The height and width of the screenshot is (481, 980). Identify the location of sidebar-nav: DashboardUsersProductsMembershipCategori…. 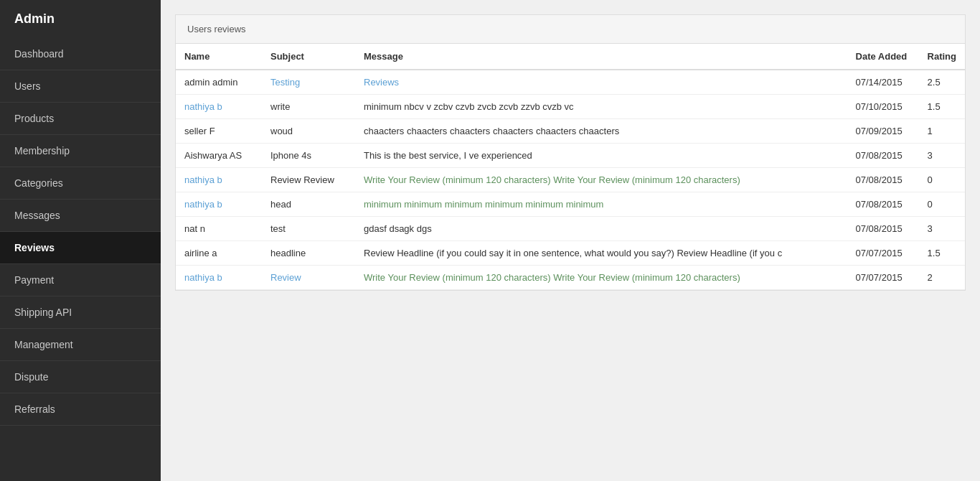
(80, 232).